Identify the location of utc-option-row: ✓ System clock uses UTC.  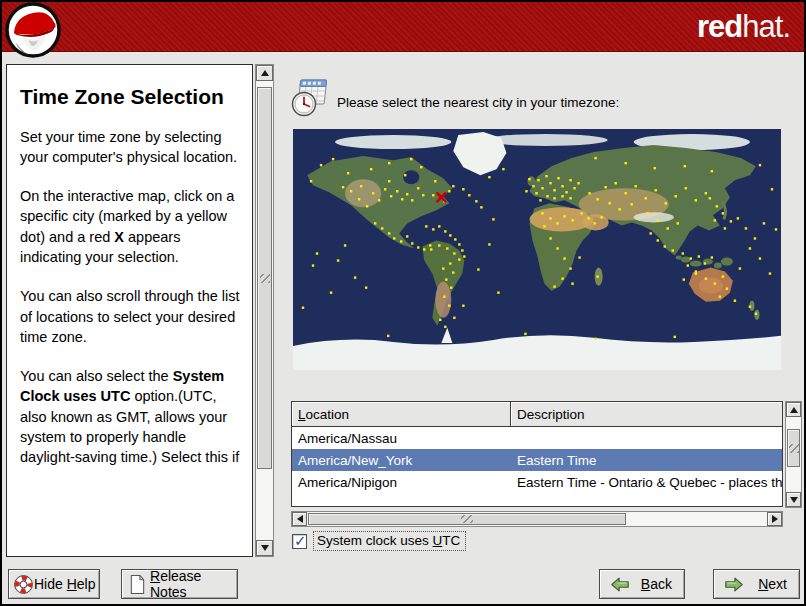
(379, 541).